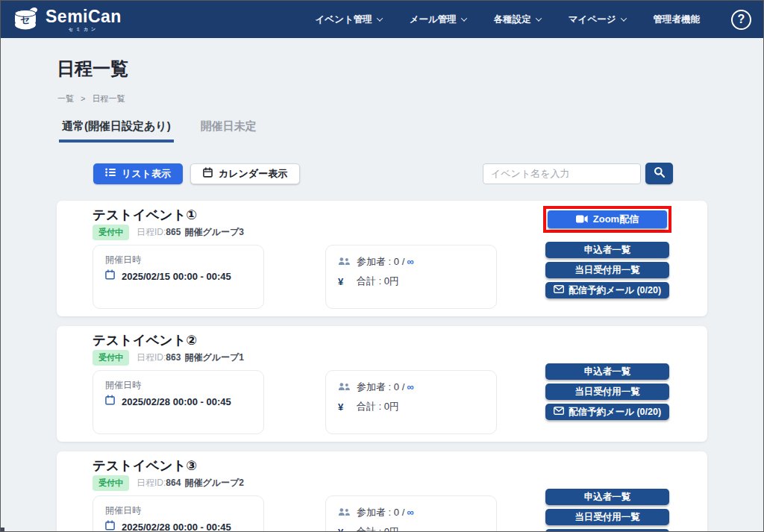 This screenshot has height=532, width=764. I want to click on zoom-stream-button: Zoom配信, so click(607, 219).